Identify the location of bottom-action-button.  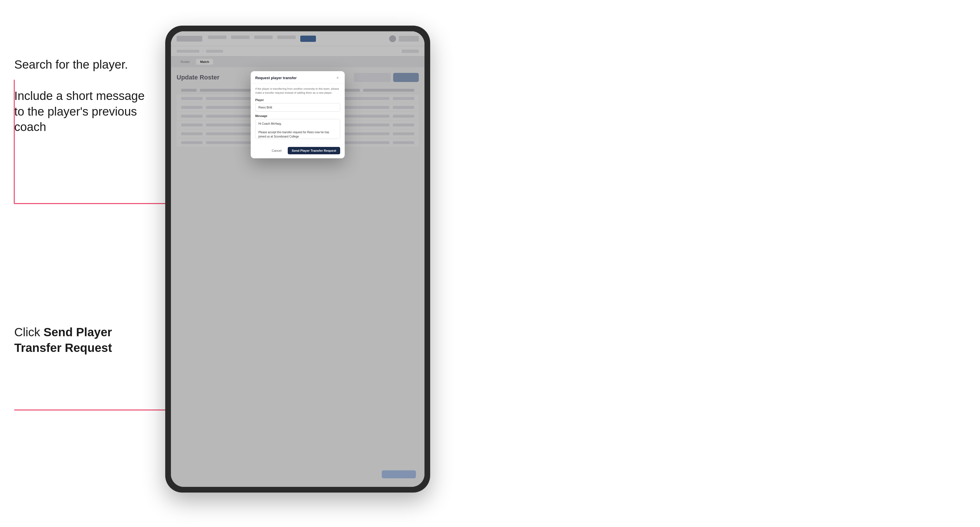
(399, 475).